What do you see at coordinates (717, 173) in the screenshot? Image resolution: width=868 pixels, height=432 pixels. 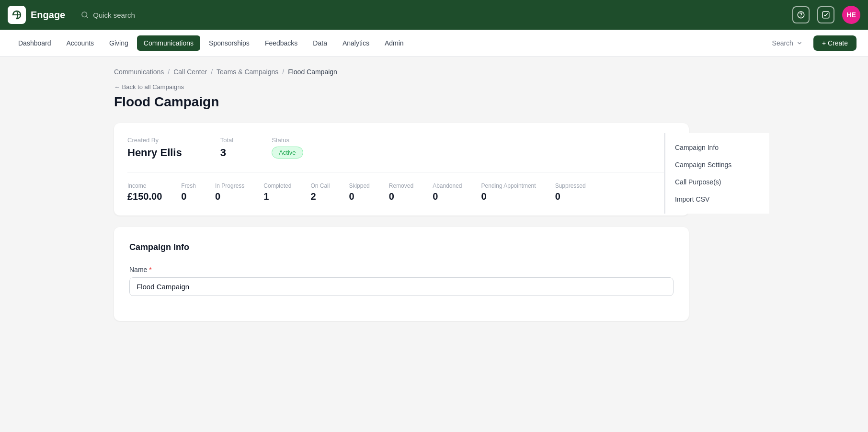 I see `side-nav: Campaign Info Campaign Settings Call Pur…` at bounding box center [717, 173].